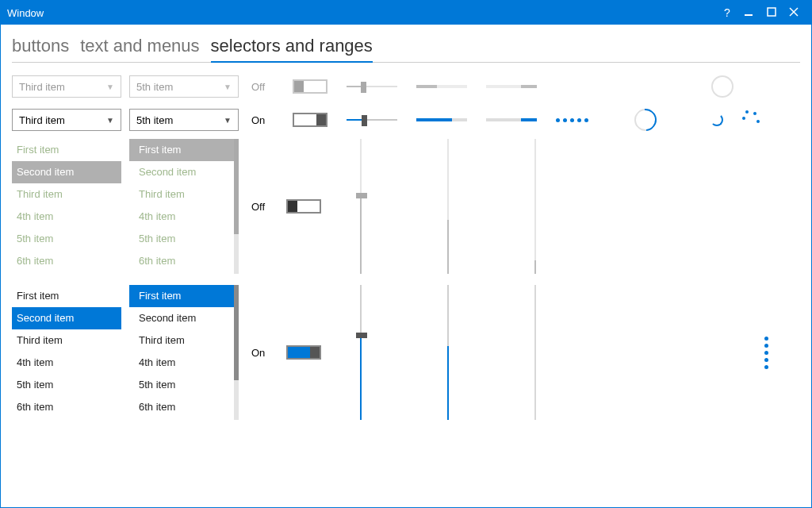  I want to click on toggle-label-off: Off, so click(262, 206).